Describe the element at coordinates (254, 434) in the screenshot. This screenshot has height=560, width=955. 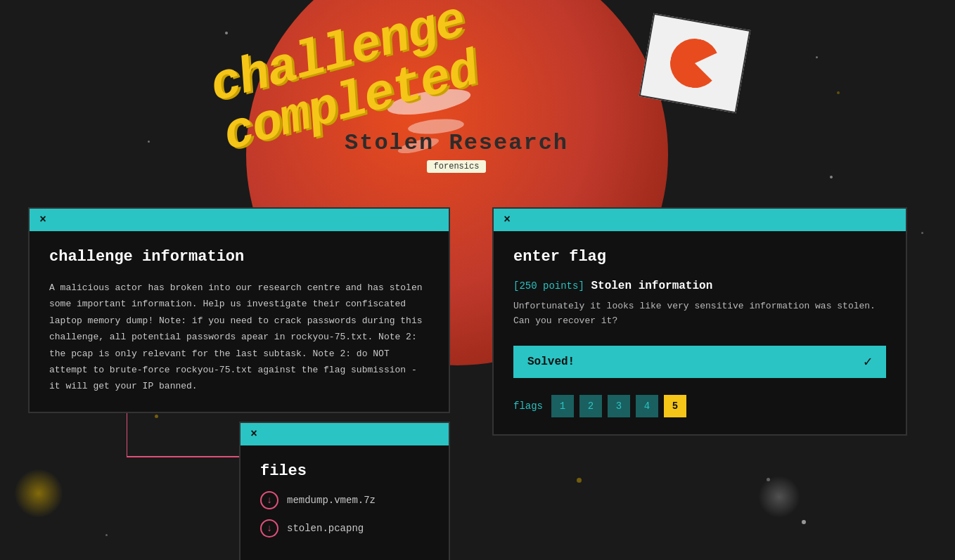
I see `files-close-button: ×` at that location.